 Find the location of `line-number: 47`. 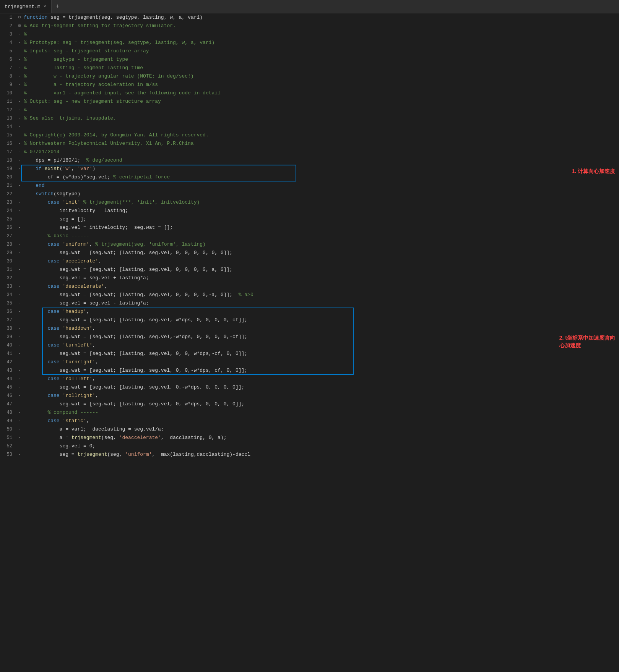

line-number: 47 is located at coordinates (6, 404).